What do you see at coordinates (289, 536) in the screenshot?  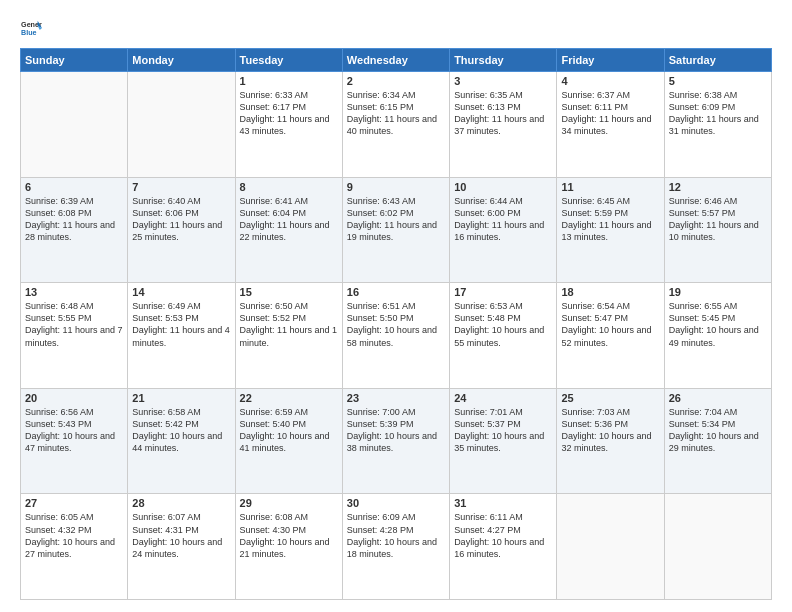 I see `day-info: Sunrise: 6:08 AM Sunset: 4:30 PM Dayligh…` at bounding box center [289, 536].